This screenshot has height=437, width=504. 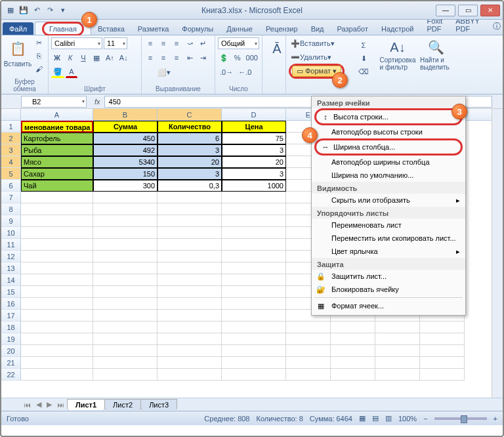 I want to click on row-header-6: 6, so click(x=11, y=186).